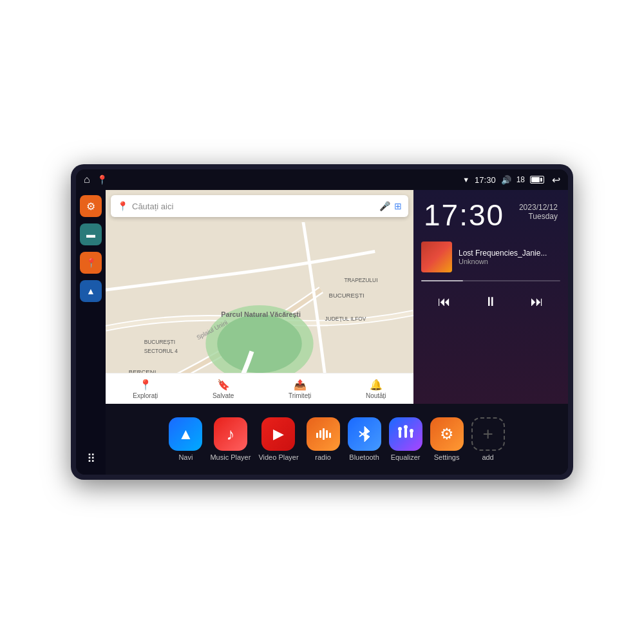 The width and height of the screenshot is (644, 644). I want to click on plus-icon: +, so click(488, 434).